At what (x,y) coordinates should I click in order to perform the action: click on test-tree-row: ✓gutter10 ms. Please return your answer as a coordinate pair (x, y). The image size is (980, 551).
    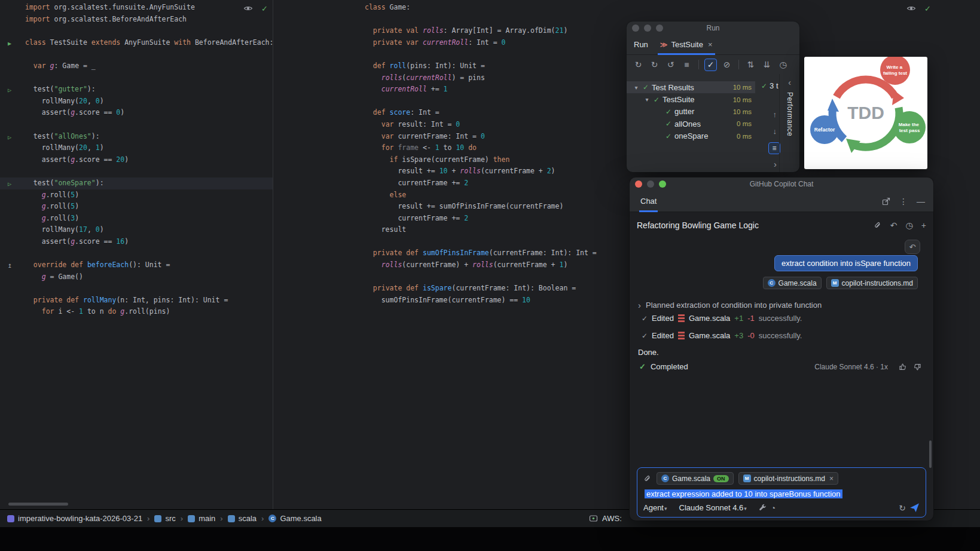
    Looking at the image, I should click on (691, 112).